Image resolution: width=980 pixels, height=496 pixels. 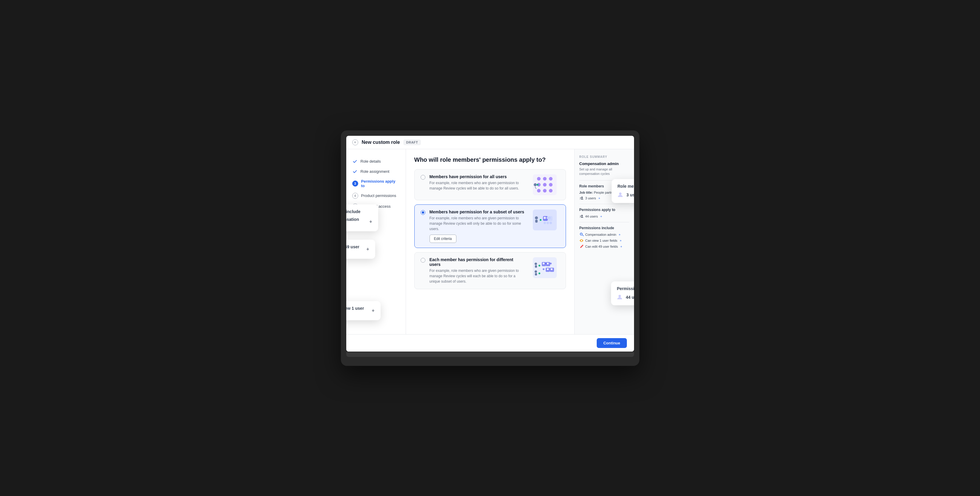 I want to click on bottom-bar: Continue, so click(x=490, y=343).